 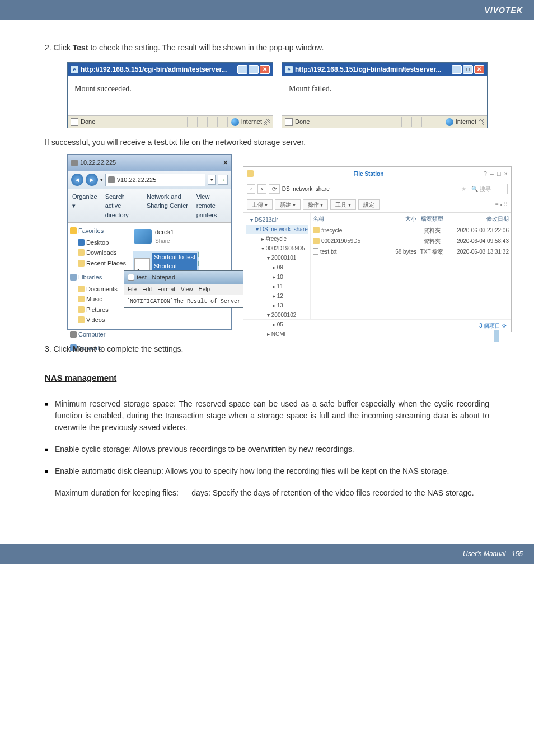 What do you see at coordinates (95, 320) in the screenshot?
I see `sidebar-videos: Videos` at bounding box center [95, 320].